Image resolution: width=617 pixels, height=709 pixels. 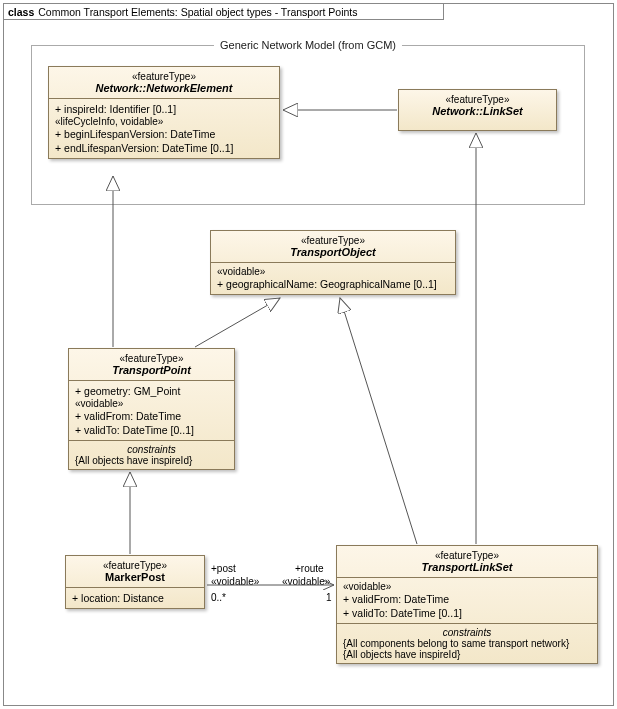 I want to click on attr: + endLifespanVersion: DateTime [0..1], so click(x=164, y=148).